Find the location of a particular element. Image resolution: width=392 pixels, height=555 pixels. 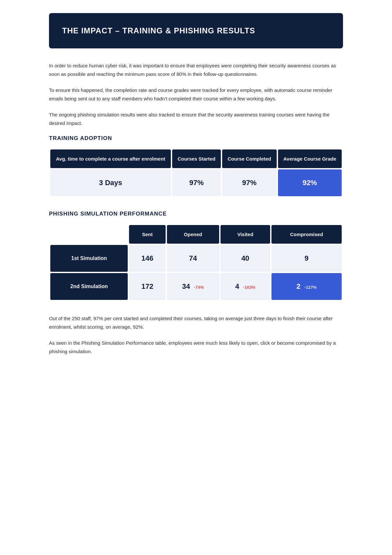

training-section-title: TRAINING ADOPTION is located at coordinates (196, 138).